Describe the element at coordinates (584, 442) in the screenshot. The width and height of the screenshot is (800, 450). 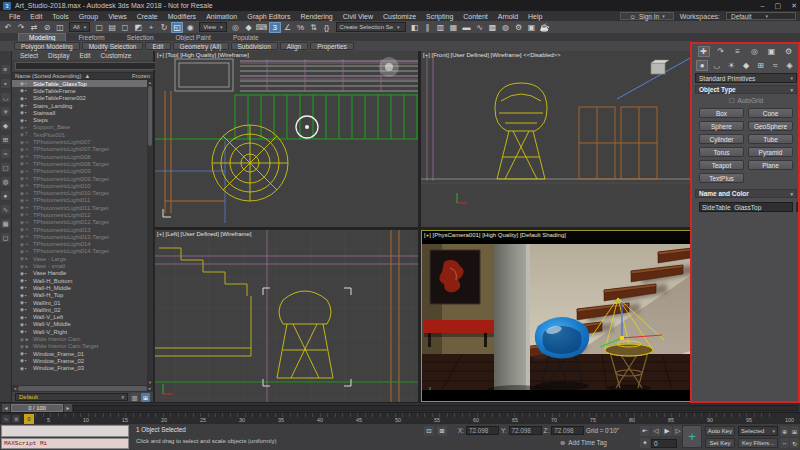
I see `add-time-tag: ⊗ Add Time Tag` at that location.